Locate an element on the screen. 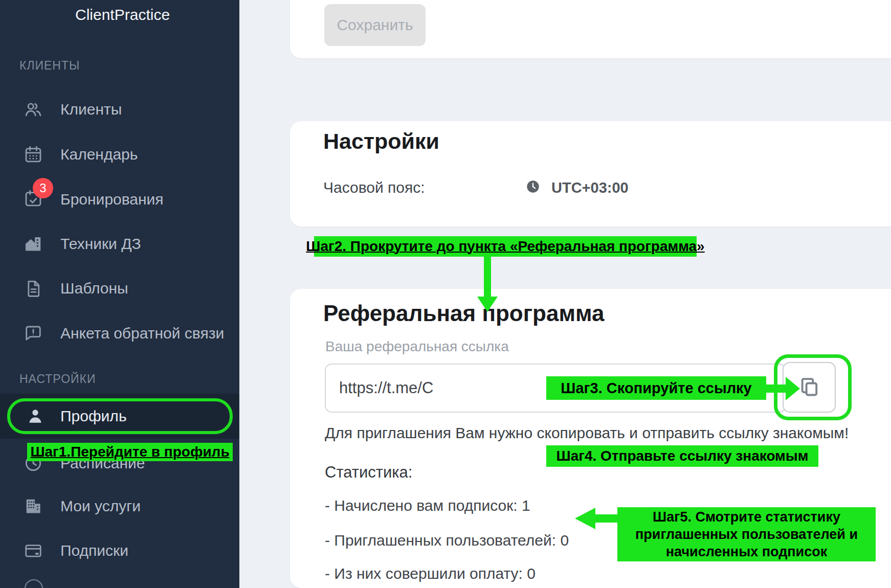 This screenshot has width=891, height=588. stat-paid-users: - Из них совершили оплату: 0 is located at coordinates (430, 574).